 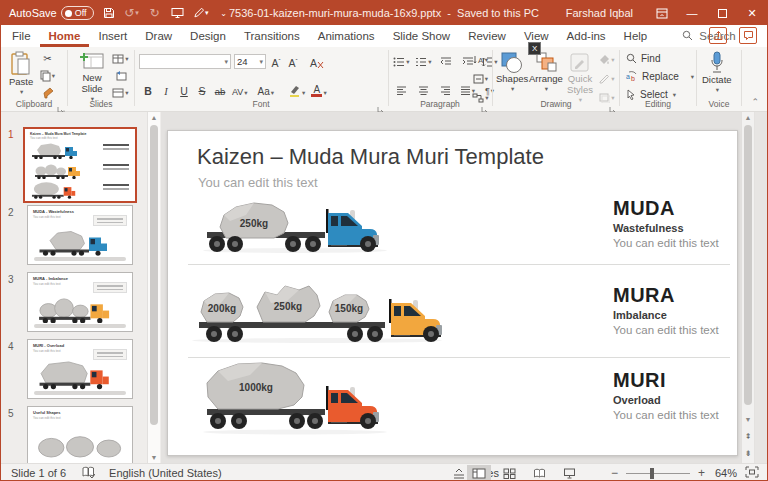 What do you see at coordinates (748, 36) in the screenshot?
I see `comments-icon` at bounding box center [748, 36].